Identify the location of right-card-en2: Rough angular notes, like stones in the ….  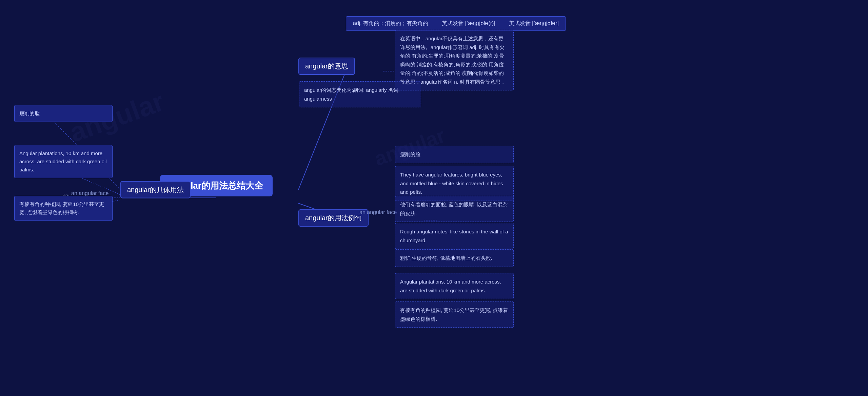
(454, 236).